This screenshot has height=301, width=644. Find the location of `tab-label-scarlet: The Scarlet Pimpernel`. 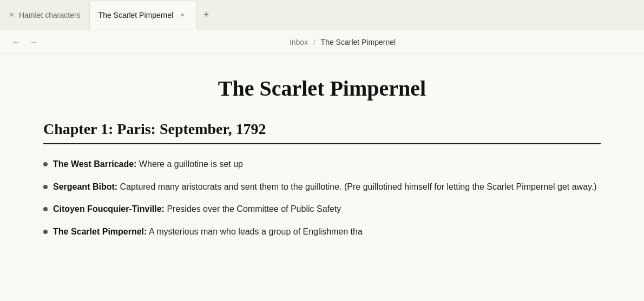

tab-label-scarlet: The Scarlet Pimpernel is located at coordinates (136, 15).